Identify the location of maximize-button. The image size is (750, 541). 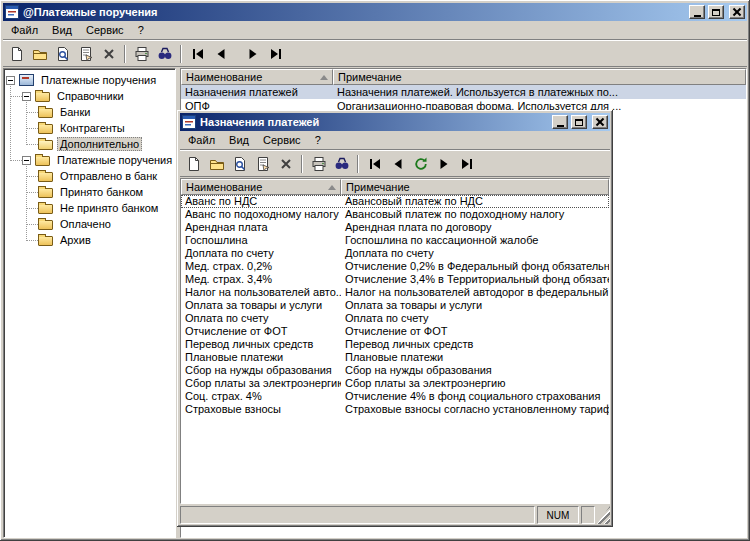
(716, 12).